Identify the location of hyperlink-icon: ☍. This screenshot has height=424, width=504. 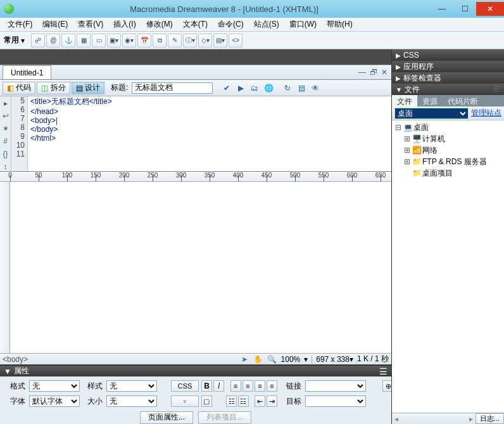
(38, 41).